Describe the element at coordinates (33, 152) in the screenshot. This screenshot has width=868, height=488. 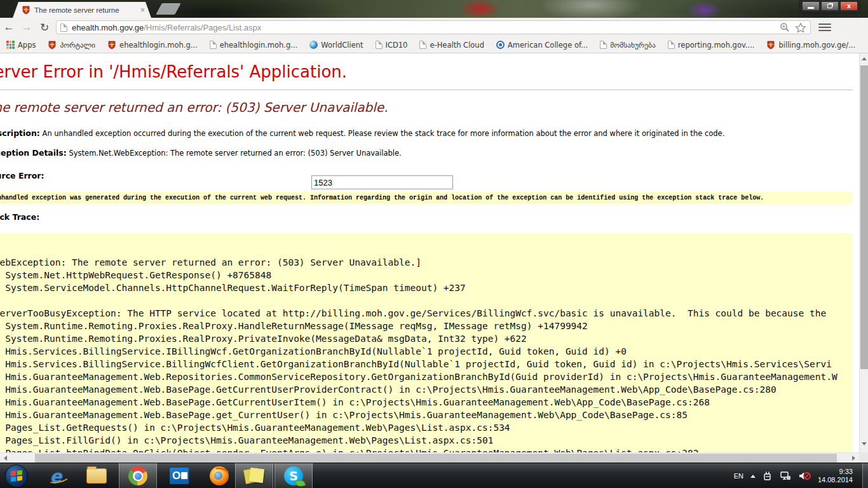
I see `exception-label: Exception Details:` at that location.